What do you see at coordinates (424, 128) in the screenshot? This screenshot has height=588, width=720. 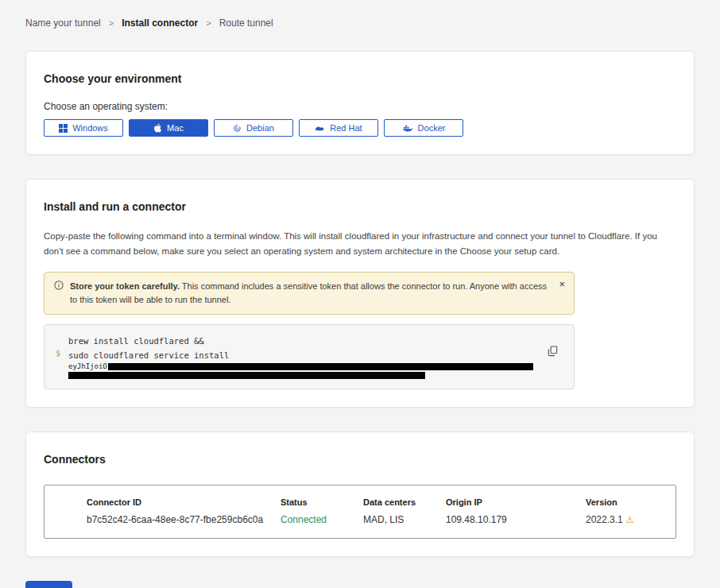 I see `os-button-docker: Docker` at bounding box center [424, 128].